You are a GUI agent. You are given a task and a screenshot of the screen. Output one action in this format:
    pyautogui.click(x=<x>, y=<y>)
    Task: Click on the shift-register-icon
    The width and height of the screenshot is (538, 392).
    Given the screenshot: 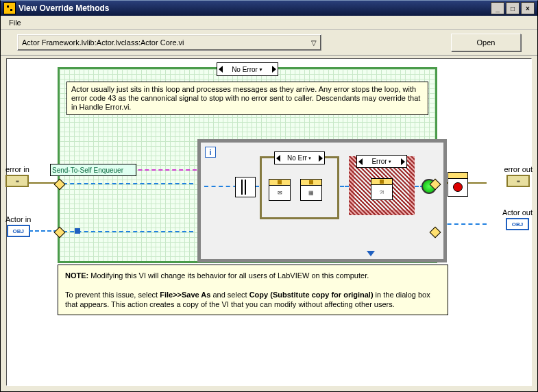 What is the action you would take?
    pyautogui.click(x=371, y=254)
    